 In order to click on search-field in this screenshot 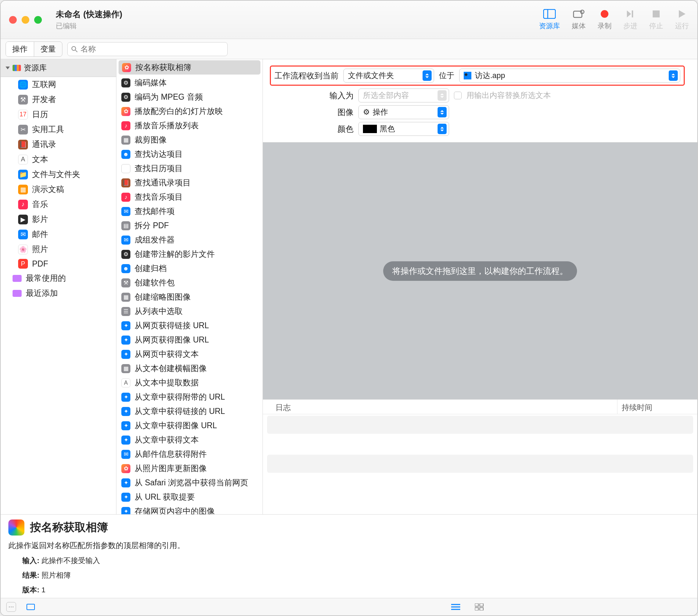, I will do `click(147, 49)`.